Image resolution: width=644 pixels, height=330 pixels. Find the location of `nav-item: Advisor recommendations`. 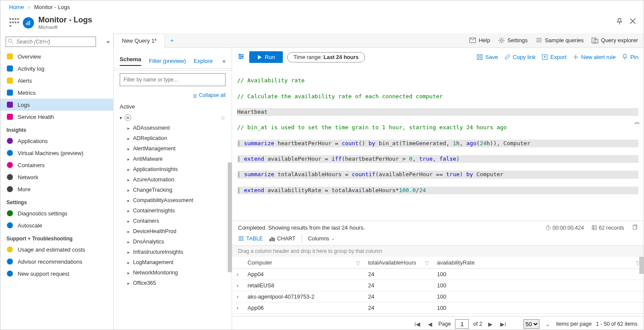

nav-item: Advisor recommendations is located at coordinates (57, 262).